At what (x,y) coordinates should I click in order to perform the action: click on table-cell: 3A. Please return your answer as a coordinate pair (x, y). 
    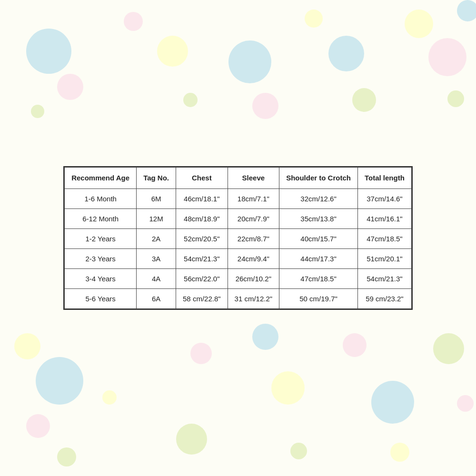
    Looking at the image, I should click on (156, 258).